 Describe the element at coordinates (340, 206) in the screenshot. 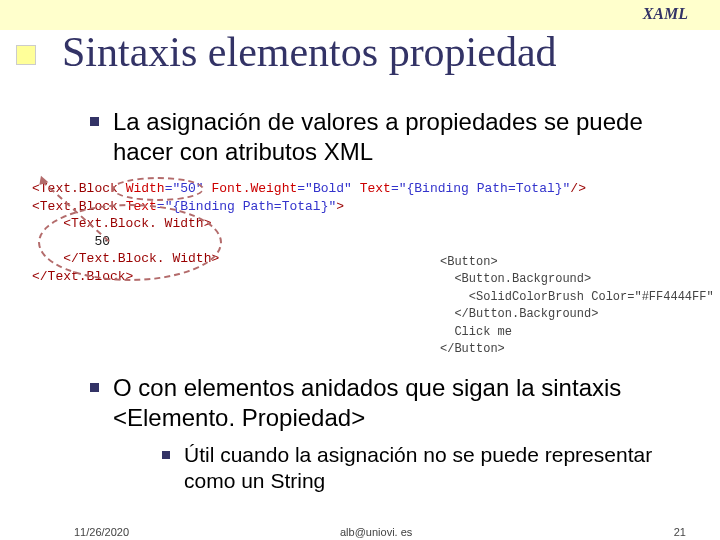

I see `code-token: >` at that location.